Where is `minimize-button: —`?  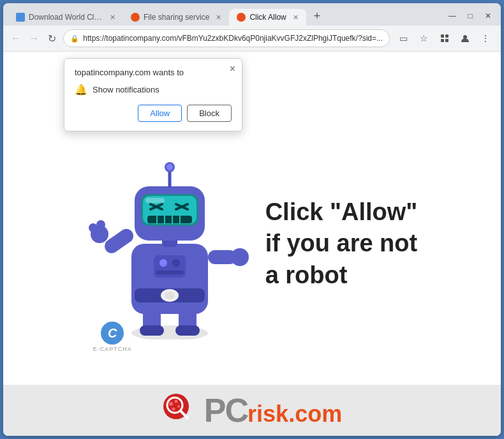 minimize-button: — is located at coordinates (452, 16).